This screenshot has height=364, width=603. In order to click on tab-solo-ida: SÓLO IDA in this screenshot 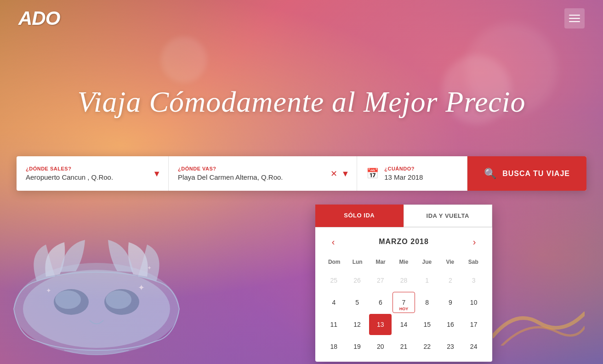, I will do `click(359, 216)`.